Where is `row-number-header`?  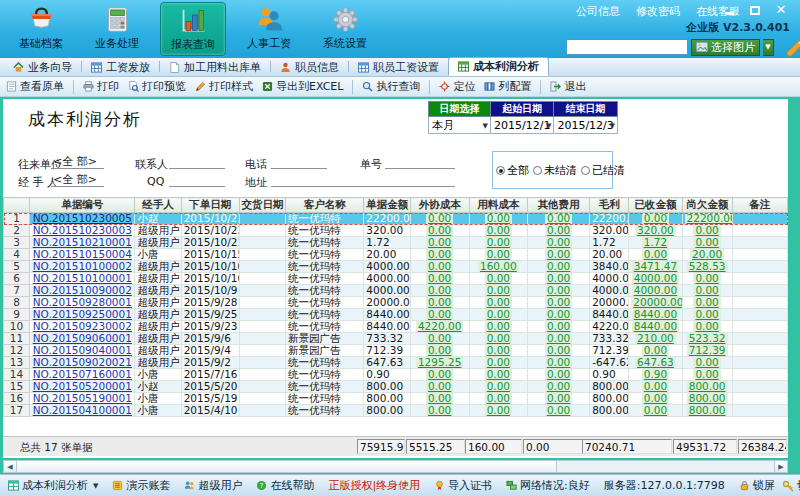 row-number-header is located at coordinates (17, 206).